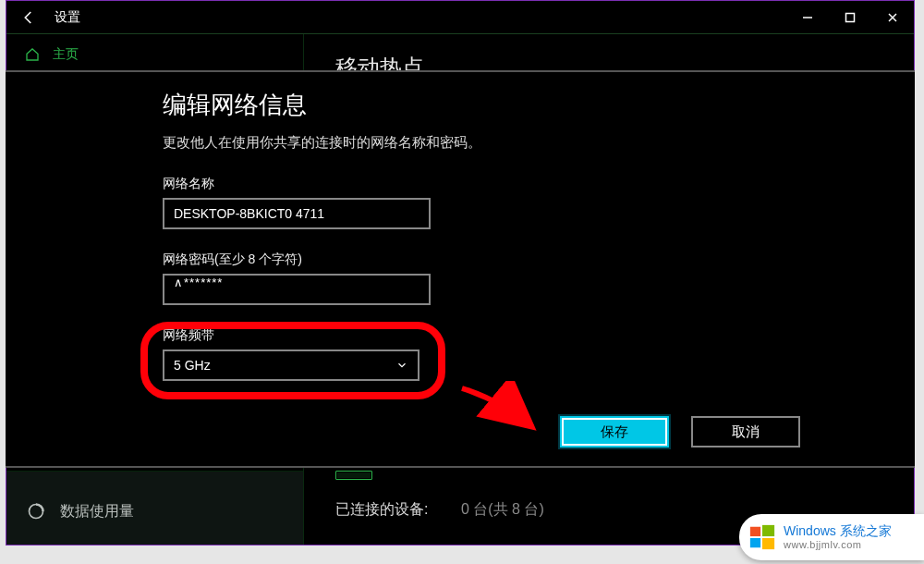 The image size is (924, 564). Describe the element at coordinates (32, 55) in the screenshot. I see `home-icon` at that location.